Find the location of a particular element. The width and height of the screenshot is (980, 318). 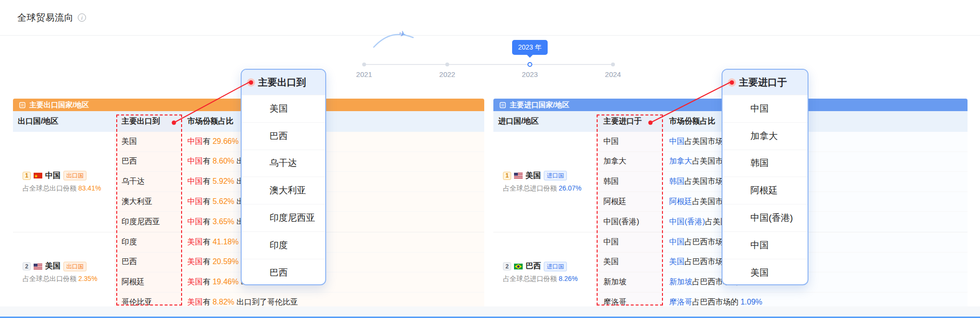

import-popup: 主要进口于 中国 加拿大 韩国 阿根廷 中国(香港) 中国 美国 is located at coordinates (765, 177).